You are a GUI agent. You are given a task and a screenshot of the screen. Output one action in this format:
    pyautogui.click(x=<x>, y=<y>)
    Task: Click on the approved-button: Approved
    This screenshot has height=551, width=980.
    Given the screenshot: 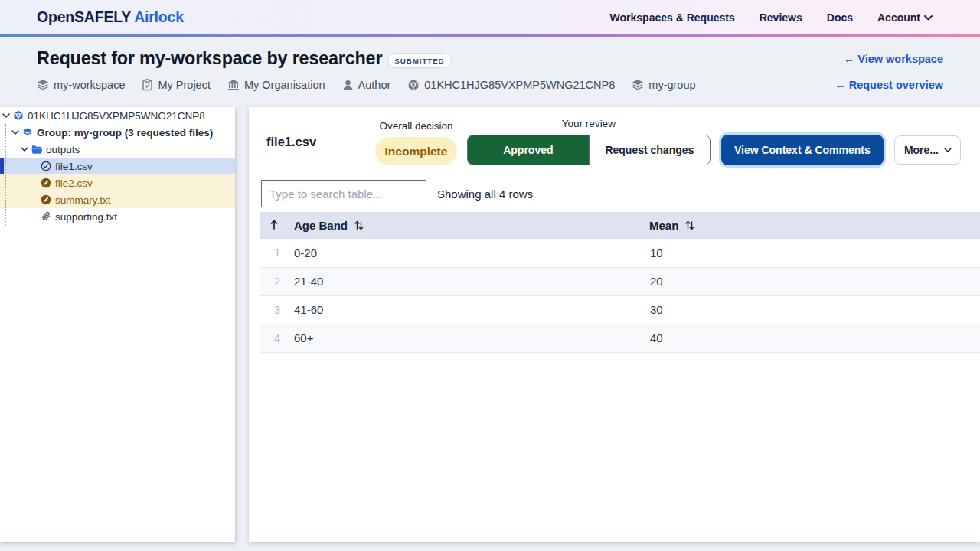 What is the action you would take?
    pyautogui.click(x=528, y=150)
    